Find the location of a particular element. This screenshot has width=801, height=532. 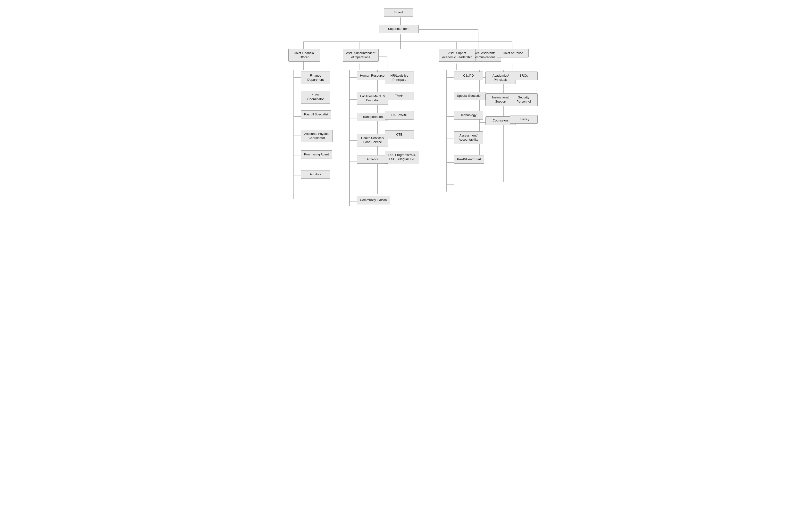

health-services-node: Health Services/Food Service is located at coordinates (373, 140).